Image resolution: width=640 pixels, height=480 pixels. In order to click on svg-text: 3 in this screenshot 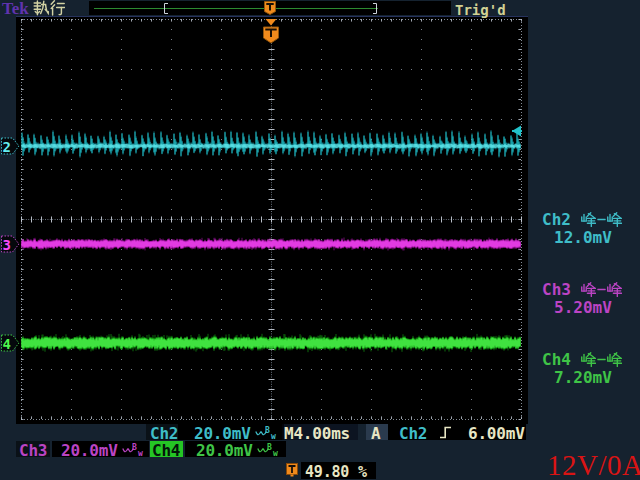, I will do `click(6, 245)`.